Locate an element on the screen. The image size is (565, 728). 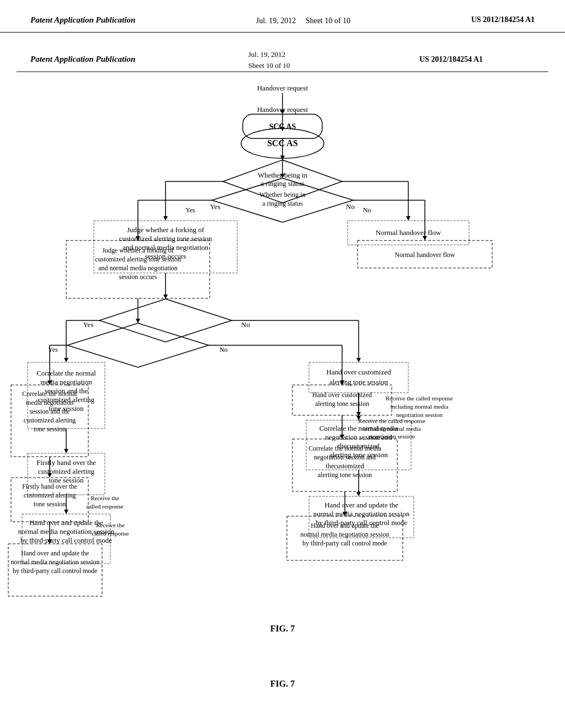
header-date: Jul. 19, 2012 is located at coordinates (267, 54).